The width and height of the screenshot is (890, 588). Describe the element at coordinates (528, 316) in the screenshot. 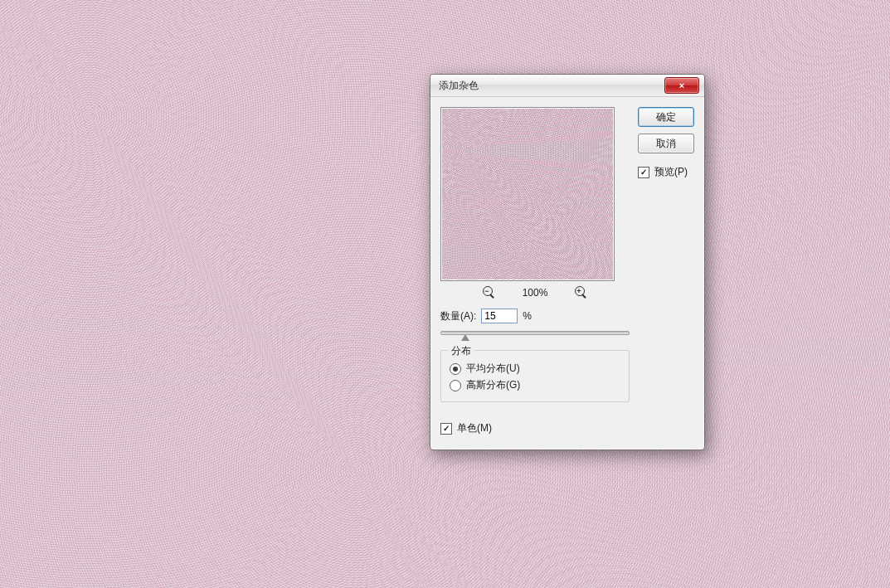

I see `amount-unit: %` at that location.